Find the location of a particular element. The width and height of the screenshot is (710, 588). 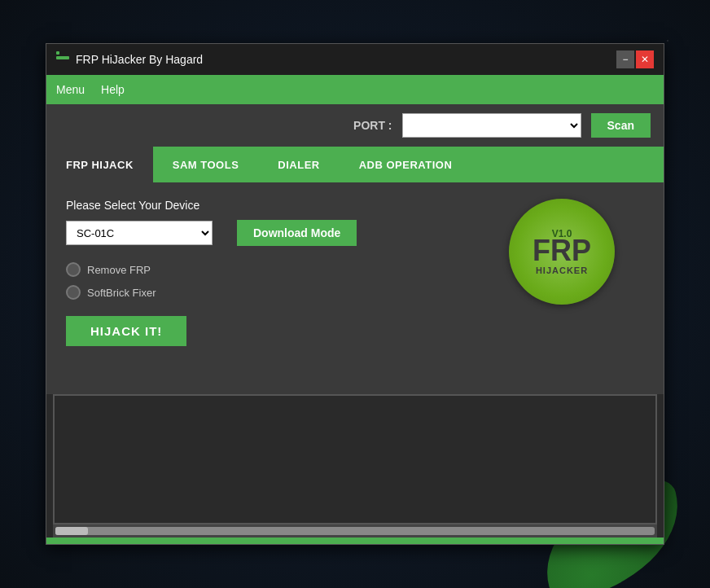

tab-frp-hijack: FRP HIJACK is located at coordinates (99, 165).